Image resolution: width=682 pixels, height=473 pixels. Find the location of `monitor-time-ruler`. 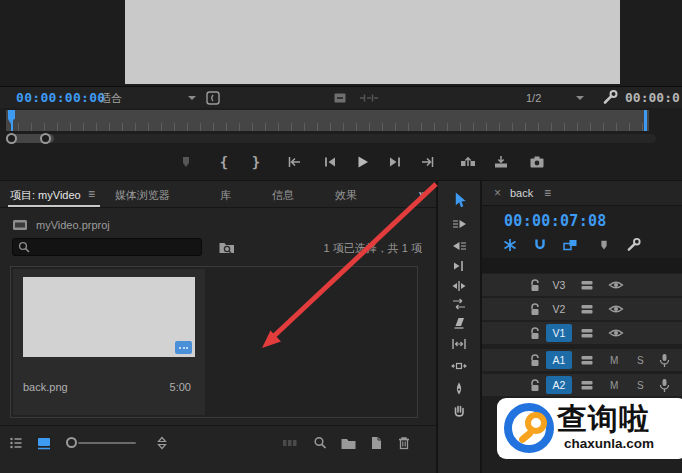

monitor-time-ruler is located at coordinates (328, 120).